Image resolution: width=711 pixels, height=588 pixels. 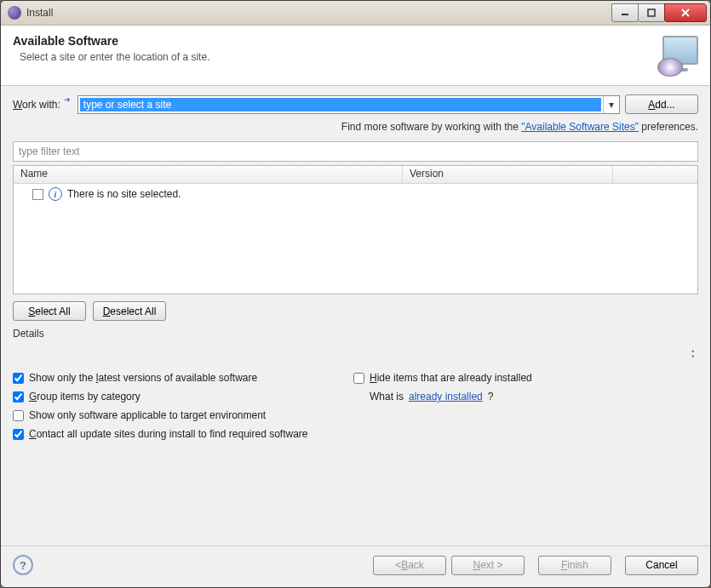 What do you see at coordinates (55, 194) in the screenshot?
I see `info-icon: i` at bounding box center [55, 194].